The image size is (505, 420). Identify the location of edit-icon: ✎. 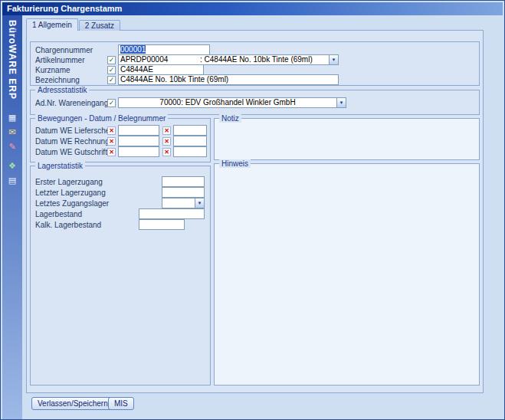
(12, 147).